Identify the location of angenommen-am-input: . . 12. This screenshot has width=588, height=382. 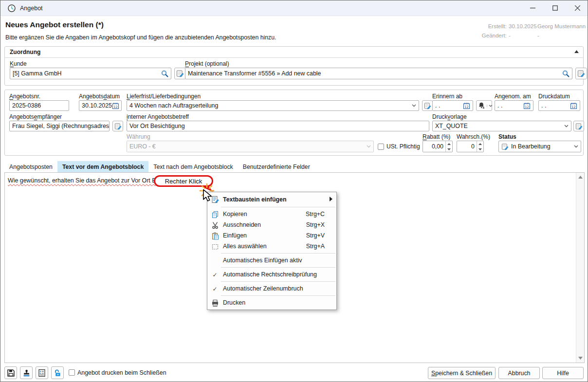
(514, 106).